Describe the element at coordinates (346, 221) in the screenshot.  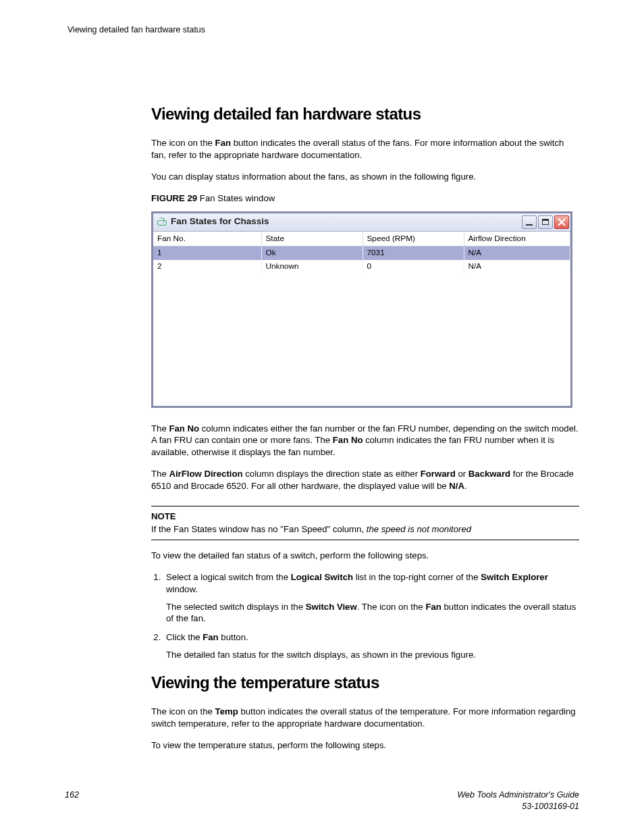
I see `window-title: Fan States for Chassis` at that location.